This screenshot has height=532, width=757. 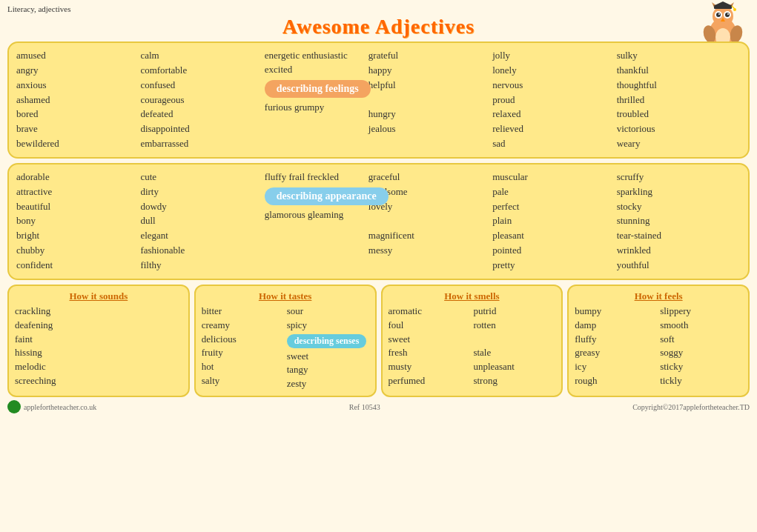 What do you see at coordinates (79, 222) in the screenshot?
I see `app-col1: adorable attractive beautiful bony brigh…` at bounding box center [79, 222].